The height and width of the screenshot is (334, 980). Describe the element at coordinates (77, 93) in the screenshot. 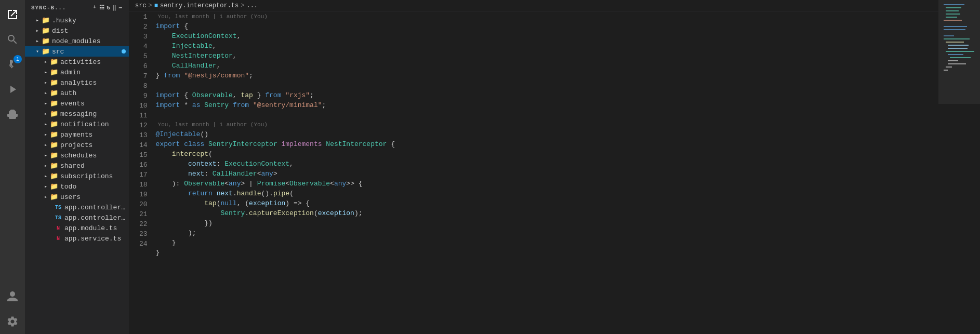

I see `sidebar-item-auth: 📁 auth` at that location.